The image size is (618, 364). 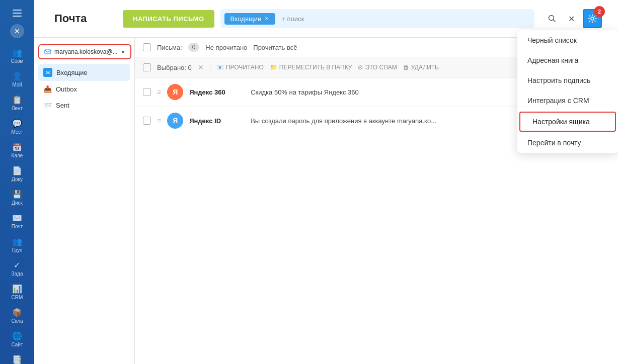 What do you see at coordinates (552, 40) in the screenshot?
I see `dropdown-item-label-0: Черный список` at bounding box center [552, 40].